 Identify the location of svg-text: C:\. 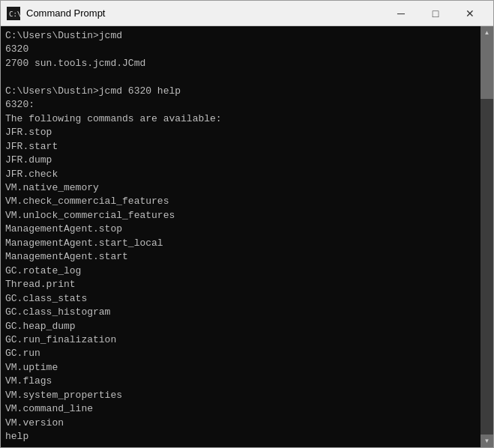
(15, 14).